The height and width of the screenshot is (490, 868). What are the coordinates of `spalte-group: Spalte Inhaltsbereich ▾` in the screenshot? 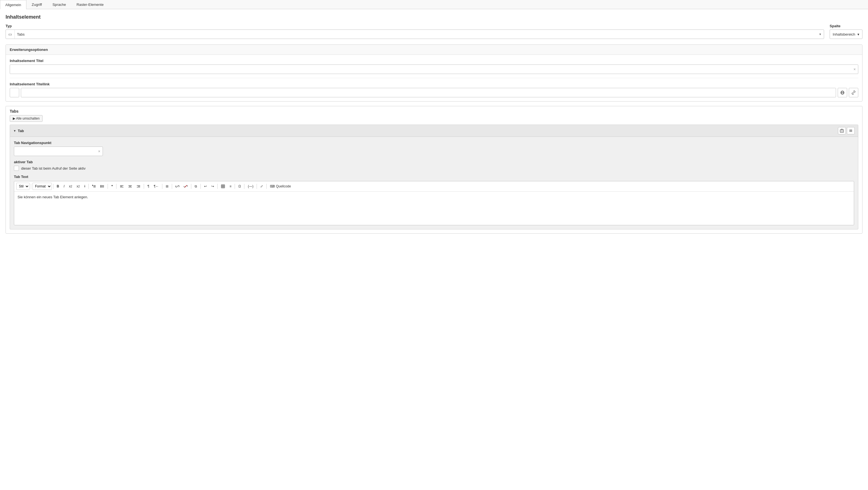 It's located at (846, 32).